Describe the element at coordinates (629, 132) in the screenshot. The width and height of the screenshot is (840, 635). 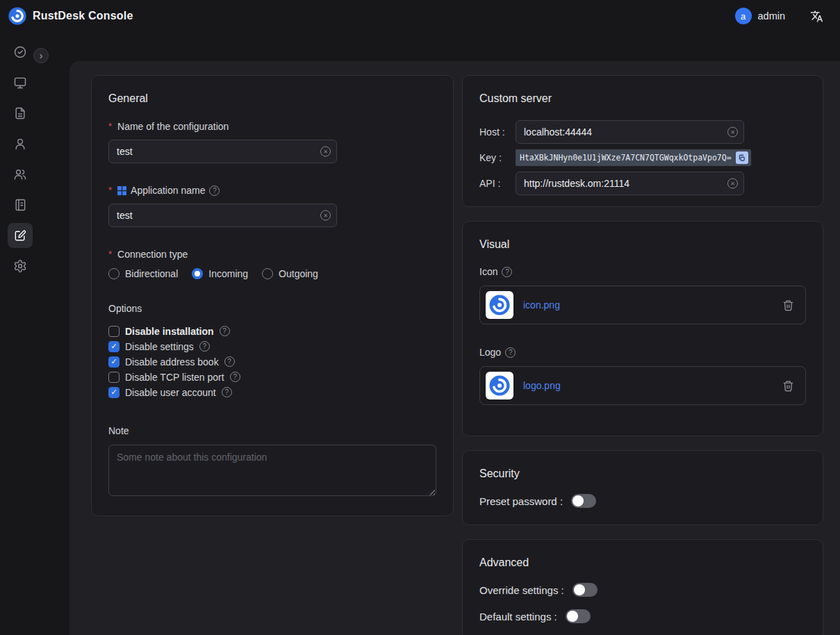
I see `host-input` at that location.